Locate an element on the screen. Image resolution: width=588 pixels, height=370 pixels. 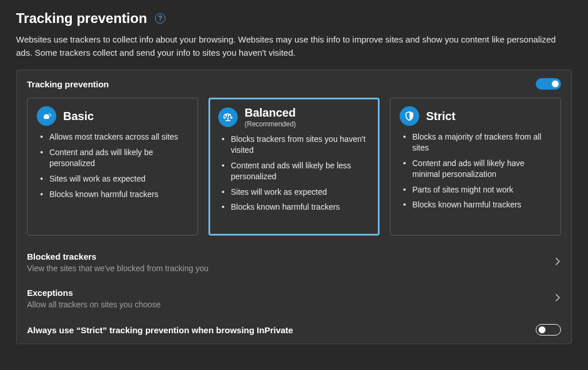
level-card-balanced: Balanced (Recommended) Blocks trackers f… is located at coordinates (294, 167).